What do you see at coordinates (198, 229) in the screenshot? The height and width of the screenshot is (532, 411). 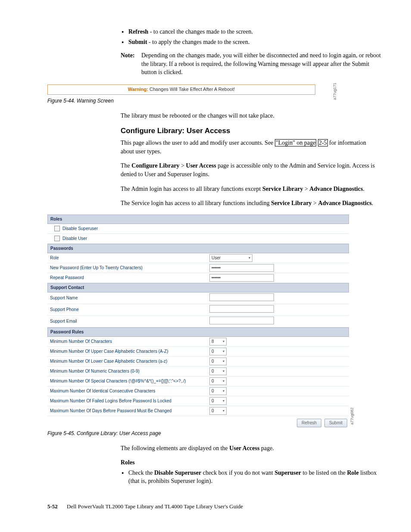 I see `row-disable-superuser: Disable Superuser` at bounding box center [198, 229].